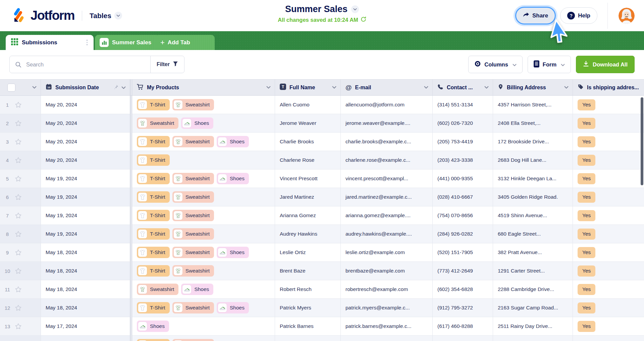  I want to click on cell-billing-address: 382 Pratt Avenue..., so click(533, 252).